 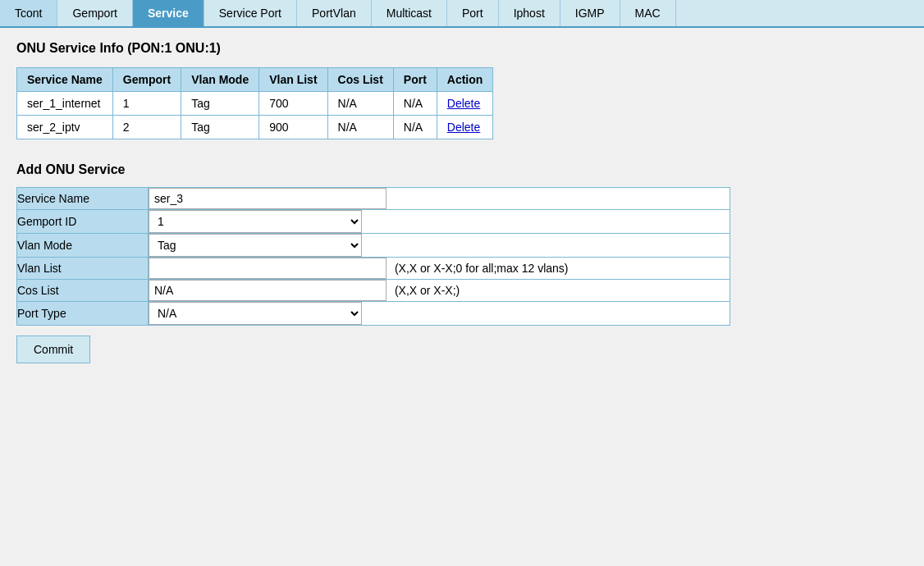 I want to click on form-row-vlan-list: Vlan List (X,X or X-X;0 for all;max 12 v…, so click(x=374, y=269).